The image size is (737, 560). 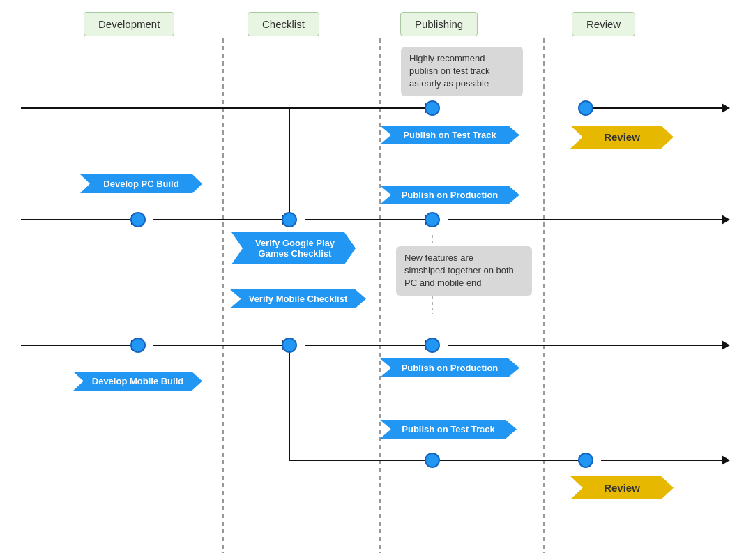 What do you see at coordinates (138, 345) in the screenshot?
I see `node-mobile-dev-end` at bounding box center [138, 345].